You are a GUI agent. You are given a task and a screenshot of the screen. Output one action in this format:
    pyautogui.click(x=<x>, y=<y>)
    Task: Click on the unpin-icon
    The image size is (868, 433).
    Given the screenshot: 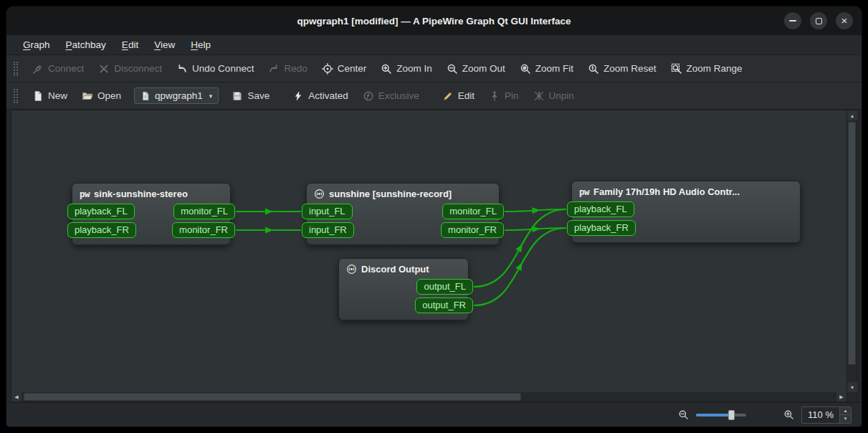 What is the action you would take?
    pyautogui.click(x=539, y=96)
    